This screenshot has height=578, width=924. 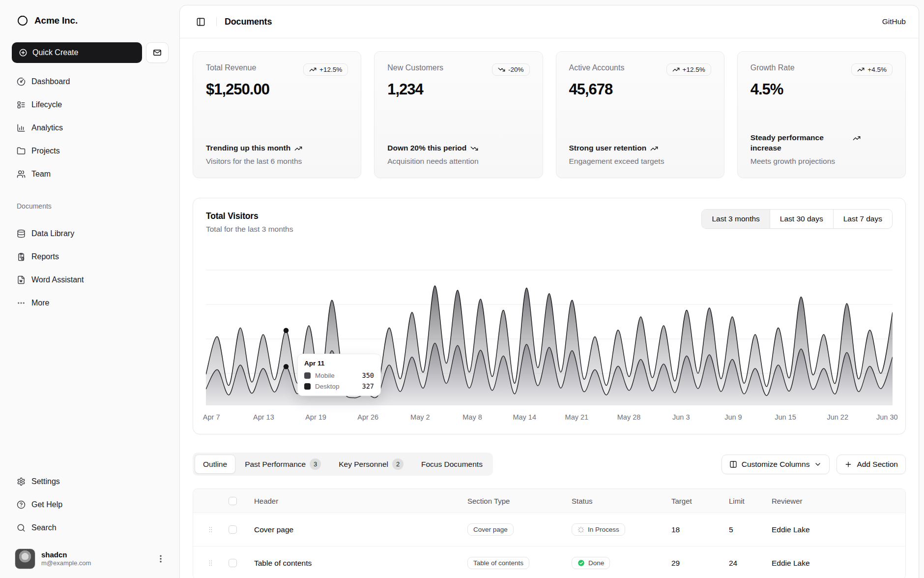 What do you see at coordinates (339, 375) in the screenshot?
I see `chart-tooltip: Apr 11 Mobile 350 Desktop 327` at bounding box center [339, 375].